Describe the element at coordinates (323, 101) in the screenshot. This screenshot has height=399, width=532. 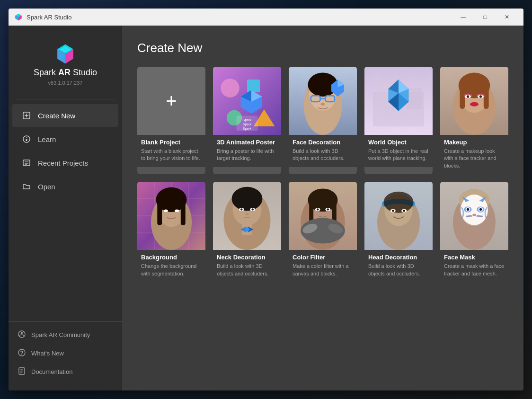
I see `face-deco-svg` at that location.